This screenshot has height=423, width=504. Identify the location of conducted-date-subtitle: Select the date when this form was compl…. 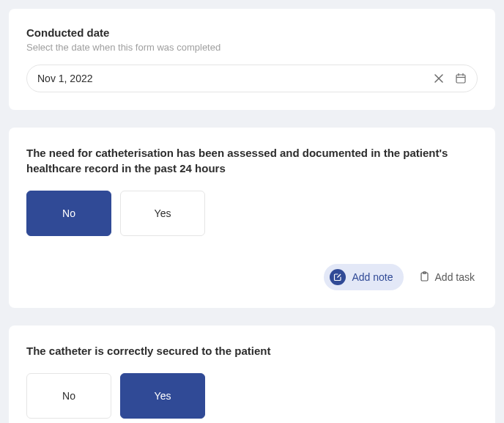
(252, 47).